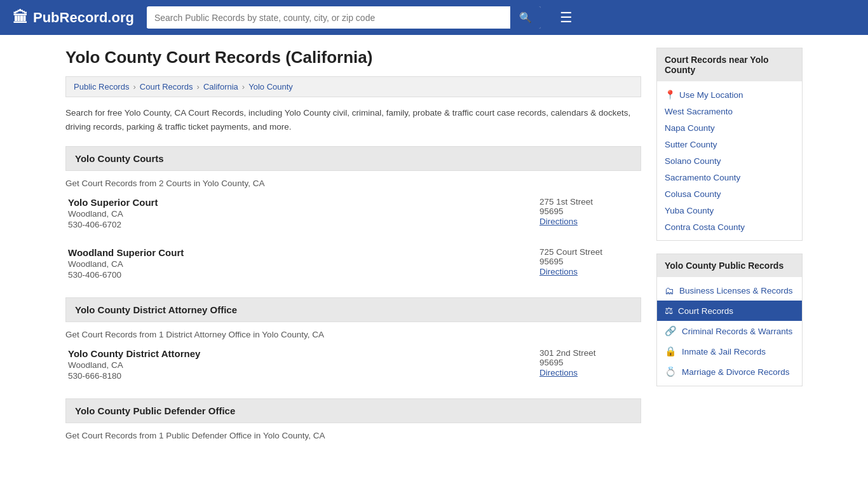 Image resolution: width=868 pixels, height=488 pixels. Describe the element at coordinates (729, 227) in the screenshot. I see `nearby-item-contra-costa: Contra Costa County` at that location.